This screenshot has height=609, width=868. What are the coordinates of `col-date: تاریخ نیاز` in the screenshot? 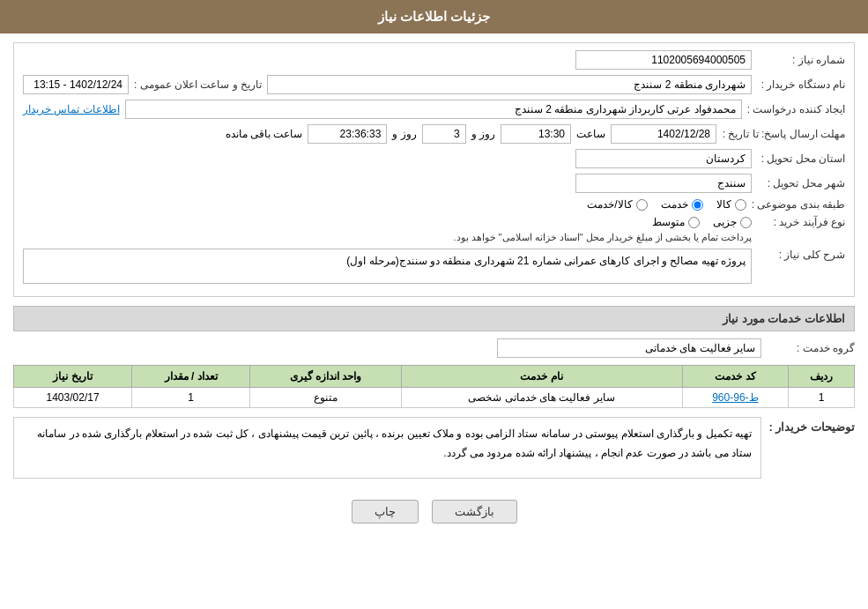 It's located at (73, 377).